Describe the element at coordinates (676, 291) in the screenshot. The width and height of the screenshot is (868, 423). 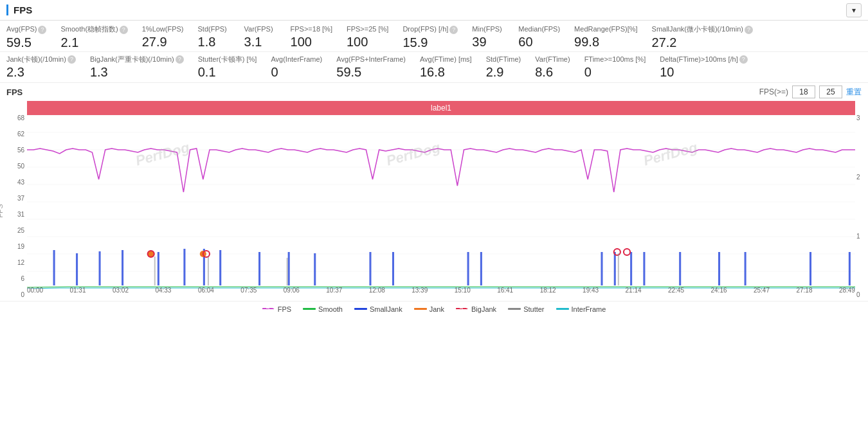
I see `x-axis-label: 22:45` at that location.